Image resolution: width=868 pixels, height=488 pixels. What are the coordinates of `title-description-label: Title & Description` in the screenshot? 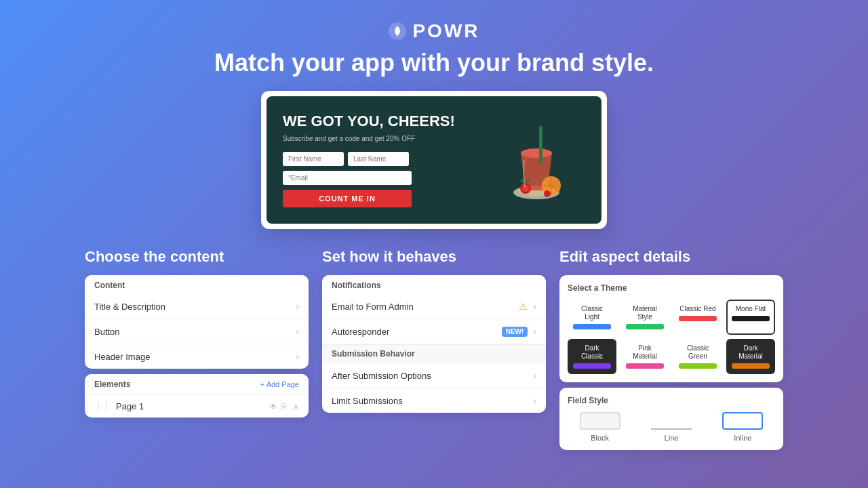 It's located at (130, 306).